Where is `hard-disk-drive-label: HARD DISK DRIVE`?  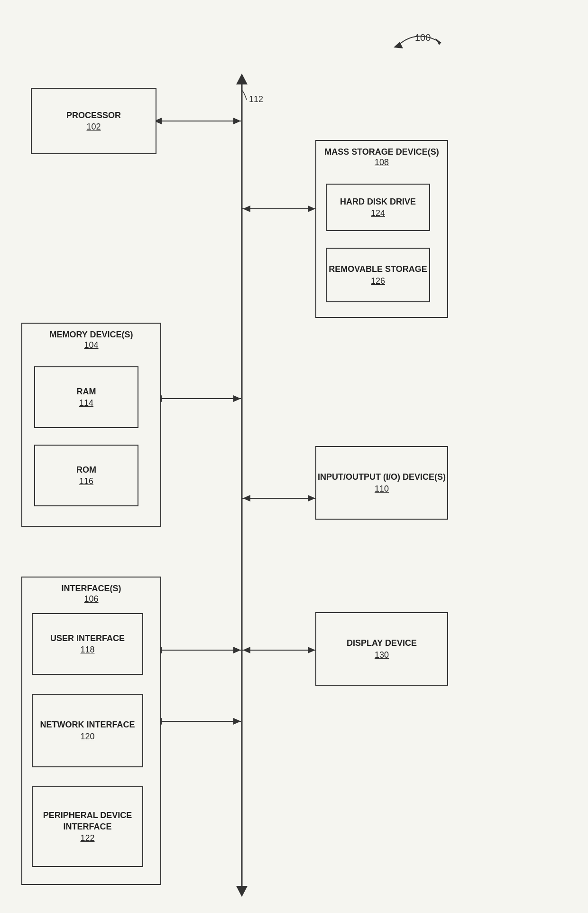
hard-disk-drive-label: HARD DISK DRIVE is located at coordinates (378, 202).